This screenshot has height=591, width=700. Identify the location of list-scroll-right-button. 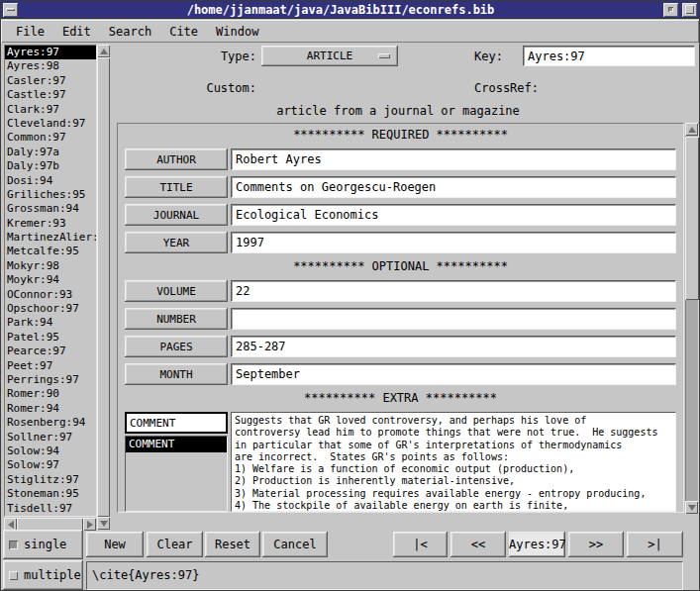
(89, 525).